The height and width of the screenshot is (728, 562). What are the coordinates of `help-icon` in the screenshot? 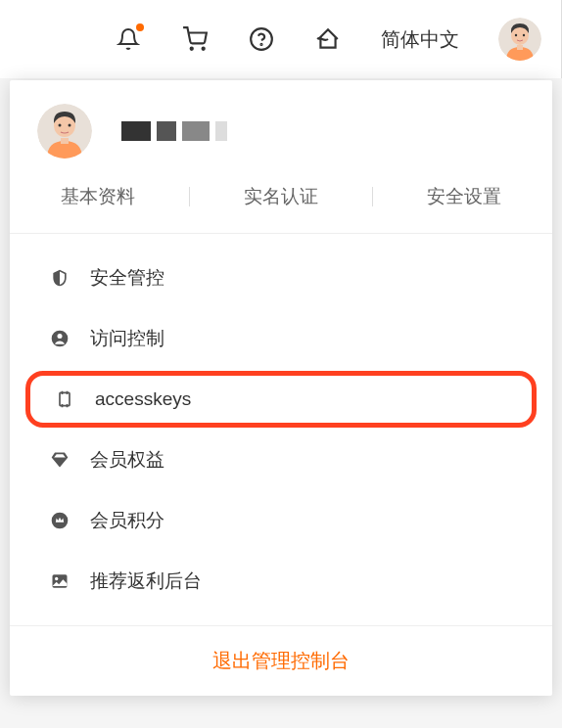 It's located at (261, 39).